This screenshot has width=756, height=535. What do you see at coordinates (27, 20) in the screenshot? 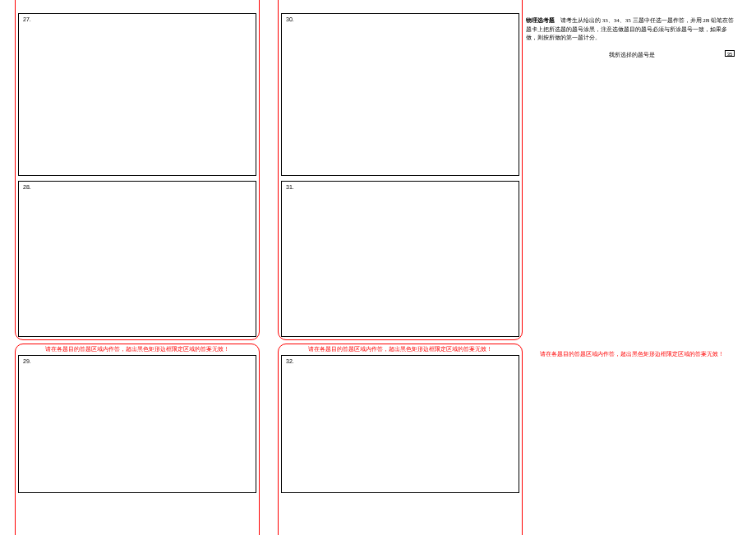
I see `question-number-27: 27.` at bounding box center [27, 20].